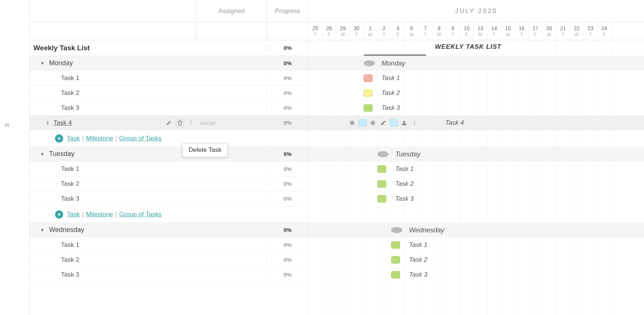 This screenshot has width=644, height=315. I want to click on row-settings-icon, so click(7, 126).